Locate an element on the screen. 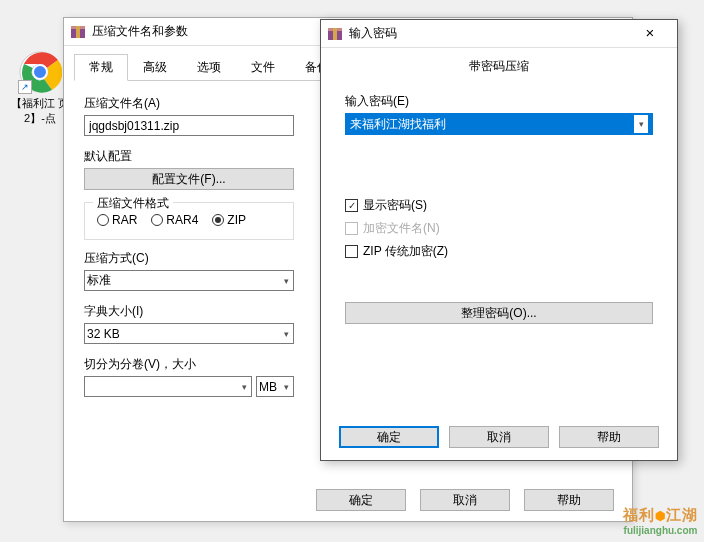 This screenshot has width=704, height=542. watermark: 福利⬢江湖 fulijianghu.com is located at coordinates (660, 521).